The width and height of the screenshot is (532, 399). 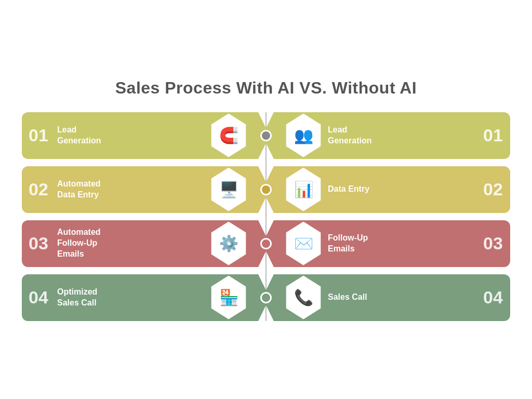 I want to click on card-right-3: ✉️Follow-Up Emails03, so click(x=392, y=244).